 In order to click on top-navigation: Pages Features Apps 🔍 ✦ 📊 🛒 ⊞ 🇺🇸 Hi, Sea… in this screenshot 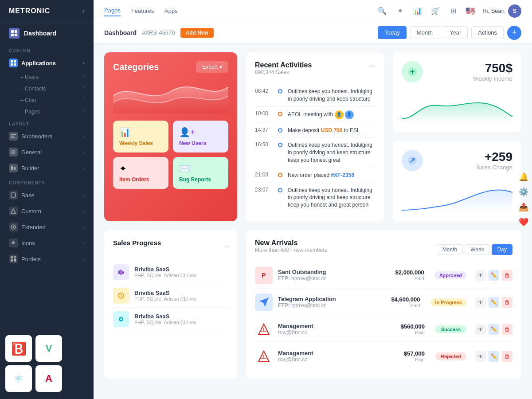, I will do `click(313, 11)`.